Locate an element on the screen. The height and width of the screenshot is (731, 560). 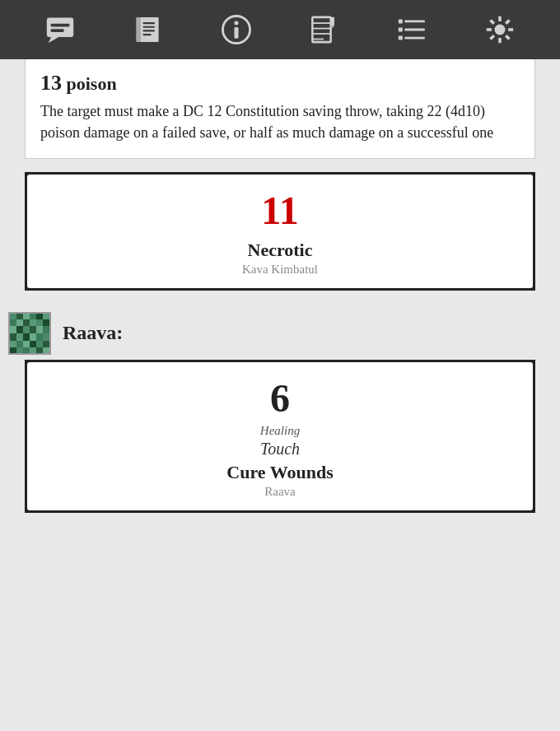
chat-icon is located at coordinates (60, 30).